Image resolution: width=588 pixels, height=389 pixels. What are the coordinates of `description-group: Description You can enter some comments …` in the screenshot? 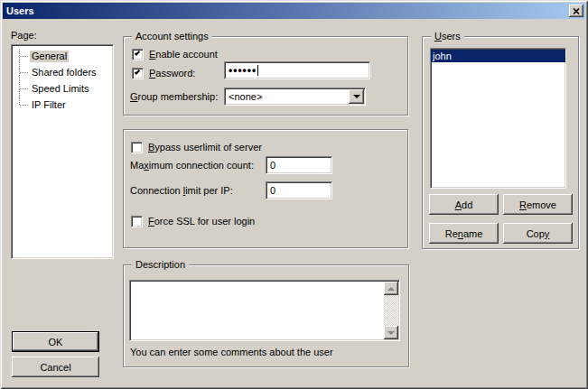 It's located at (266, 316).